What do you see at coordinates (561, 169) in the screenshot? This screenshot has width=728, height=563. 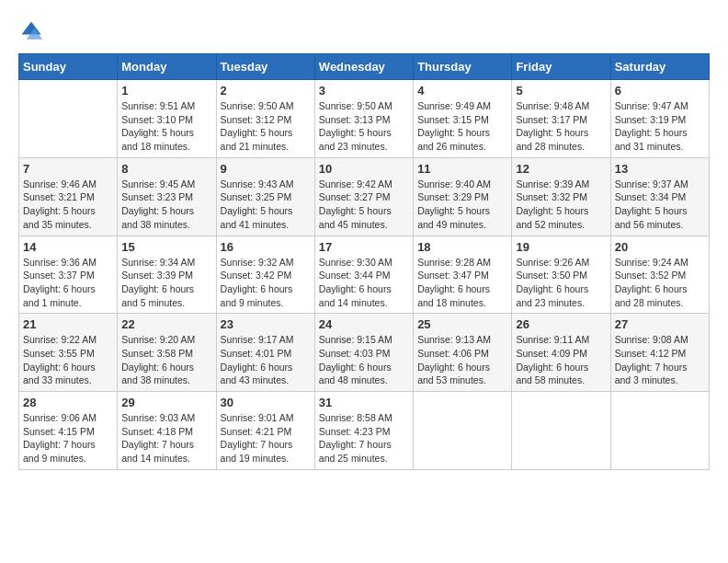 I see `day-number: 12` at bounding box center [561, 169].